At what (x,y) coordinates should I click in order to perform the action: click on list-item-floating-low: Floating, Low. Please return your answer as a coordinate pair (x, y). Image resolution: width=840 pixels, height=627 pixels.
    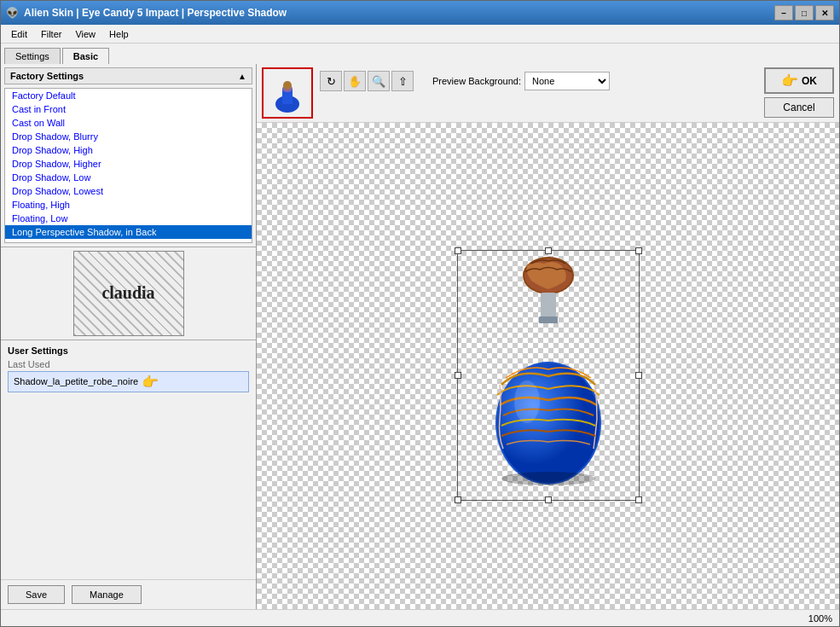
    Looking at the image, I should click on (128, 218).